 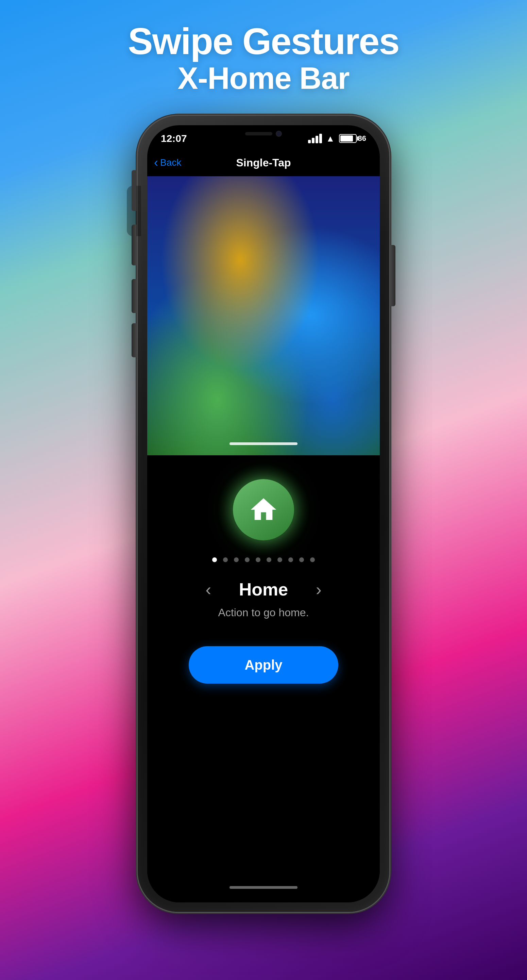 What do you see at coordinates (264, 510) in the screenshot?
I see `home-action-icon` at bounding box center [264, 510].